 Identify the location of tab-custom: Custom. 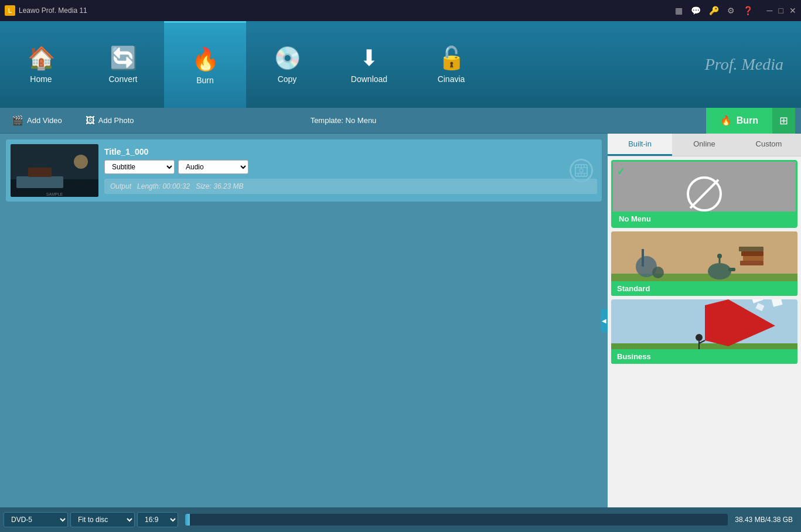
(769, 145).